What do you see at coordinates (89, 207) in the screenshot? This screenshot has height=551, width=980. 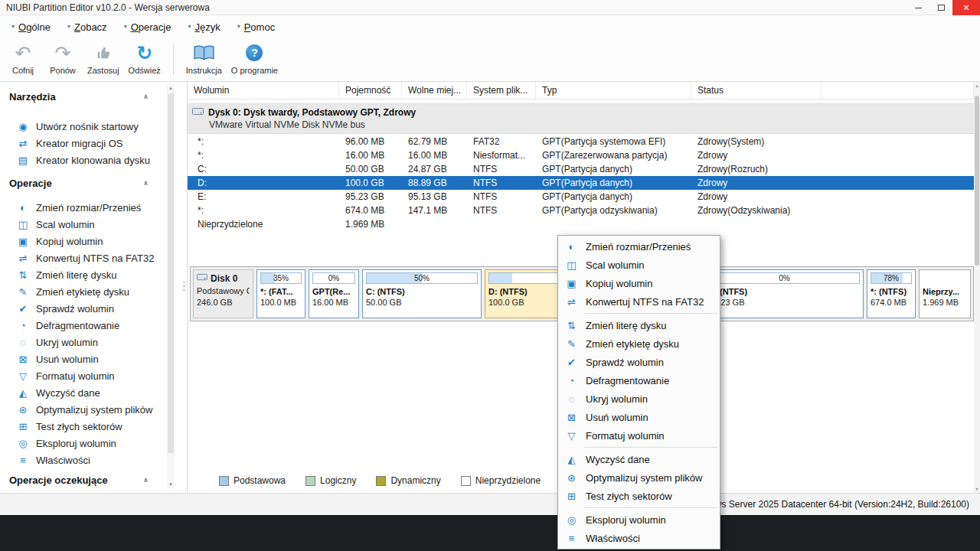 I see `sidebar-item-resize-move: ◐Zmień rozmiar/Przenieś` at bounding box center [89, 207].